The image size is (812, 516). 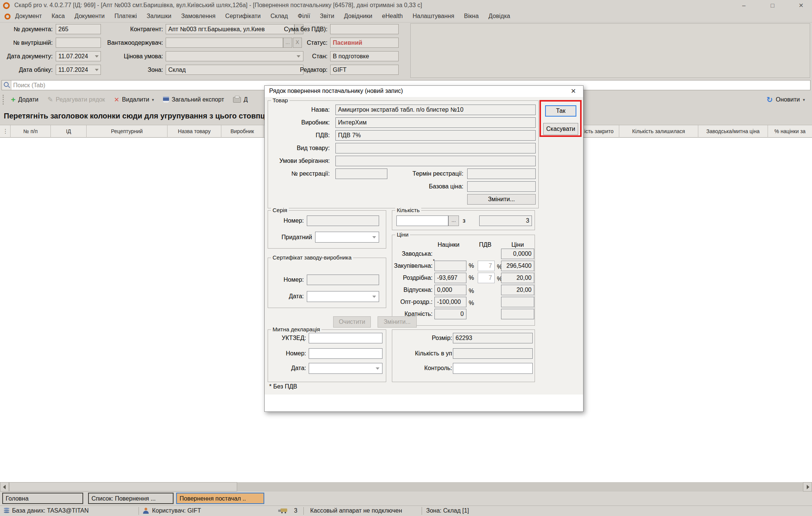 What do you see at coordinates (361, 174) in the screenshot?
I see `reg-number-field` at bounding box center [361, 174].